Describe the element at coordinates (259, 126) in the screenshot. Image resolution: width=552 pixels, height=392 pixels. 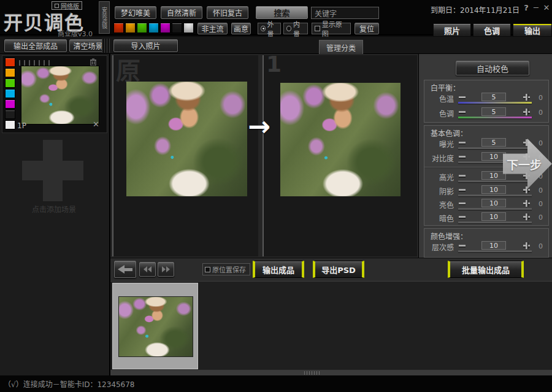
I see `transform-arrow-icon: →` at that location.